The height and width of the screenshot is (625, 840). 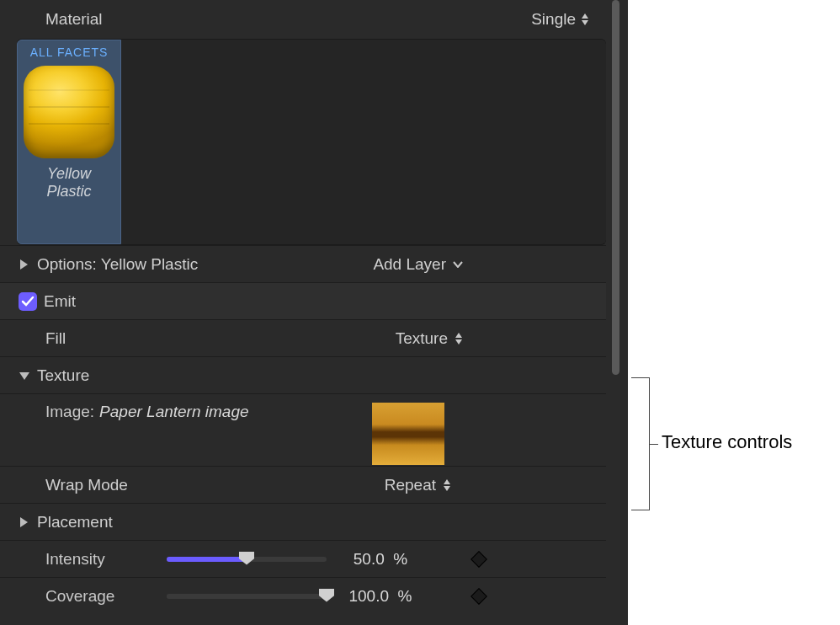 What do you see at coordinates (554, 19) in the screenshot?
I see `material-mode-value: Single` at bounding box center [554, 19].